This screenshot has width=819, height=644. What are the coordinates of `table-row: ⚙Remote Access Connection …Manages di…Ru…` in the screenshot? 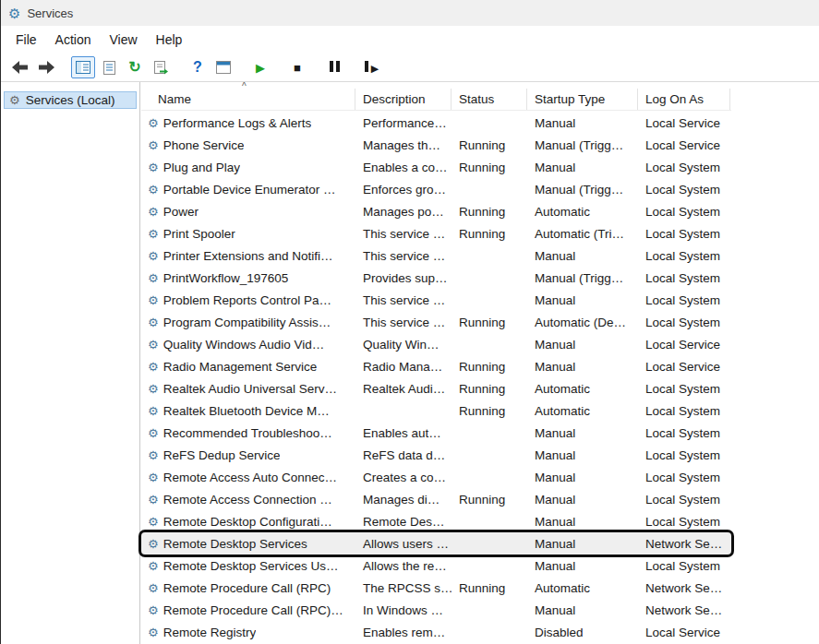 It's located at (436, 499).